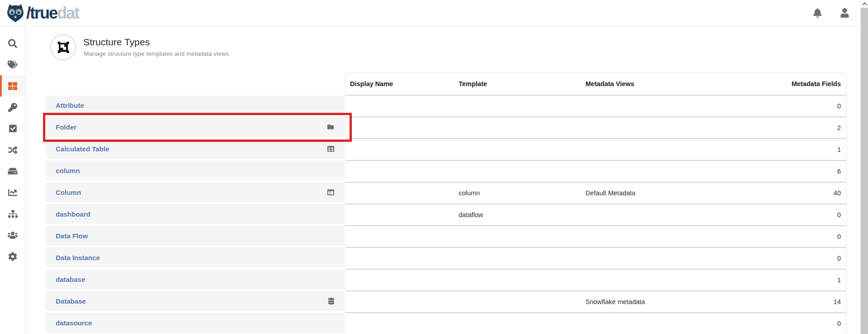  Describe the element at coordinates (156, 53) in the screenshot. I see `page-subtitle: Manage structure type templates and meta…` at that location.